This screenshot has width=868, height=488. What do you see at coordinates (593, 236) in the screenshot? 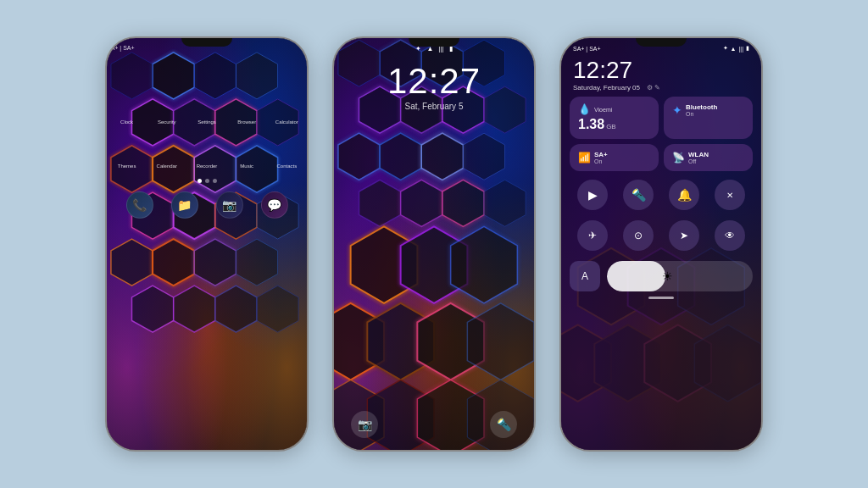
I see `airplane-mode-button: ✈` at bounding box center [593, 236].